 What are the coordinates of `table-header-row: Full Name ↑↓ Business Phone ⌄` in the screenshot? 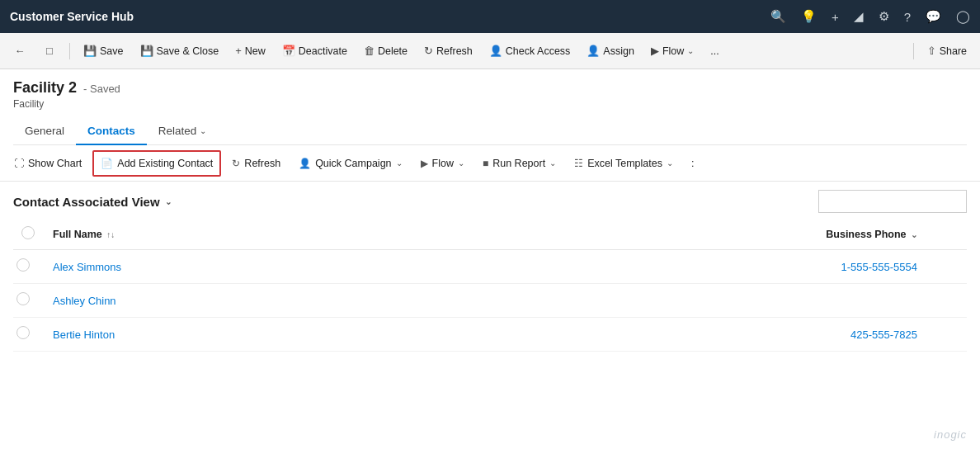 It's located at (490, 234).